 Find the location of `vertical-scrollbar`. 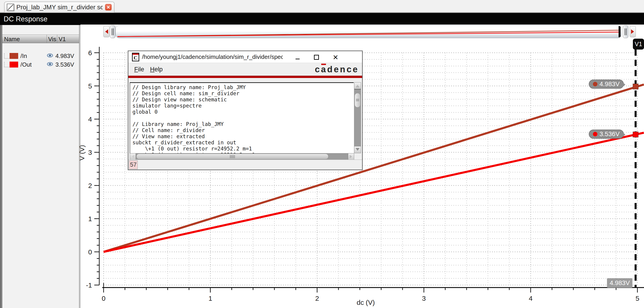

vertical-scrollbar is located at coordinates (358, 118).